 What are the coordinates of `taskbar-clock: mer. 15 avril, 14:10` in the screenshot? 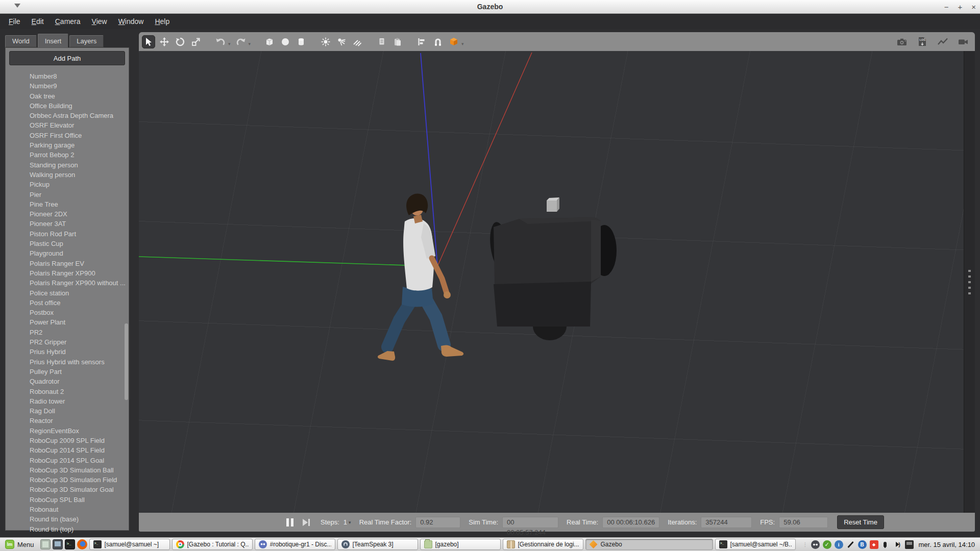 It's located at (947, 545).